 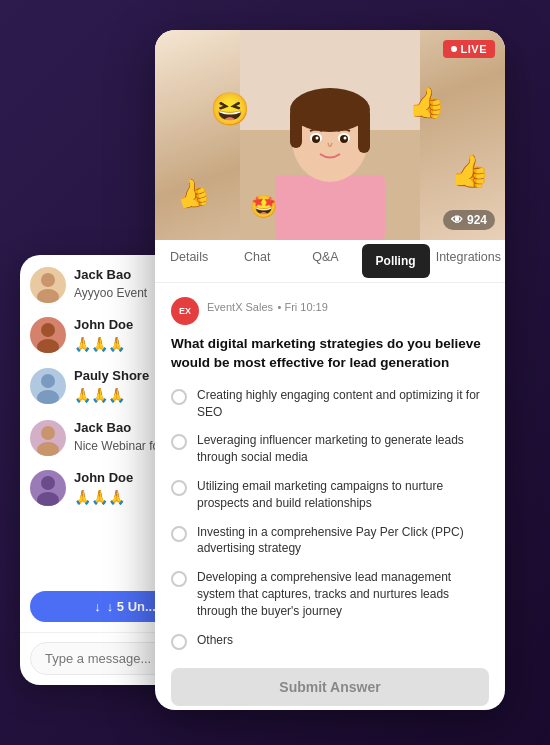 I want to click on poll-sender-name: EventX Sales, so click(x=240, y=307).